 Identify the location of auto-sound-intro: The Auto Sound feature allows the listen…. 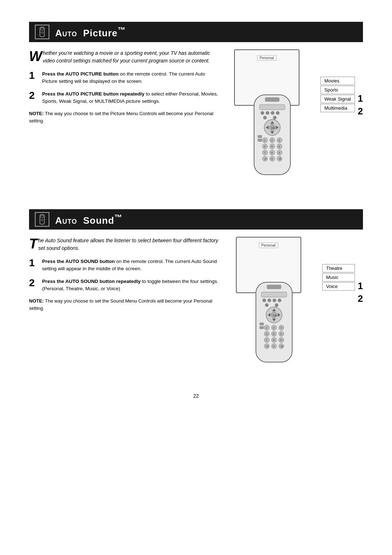
(125, 244).